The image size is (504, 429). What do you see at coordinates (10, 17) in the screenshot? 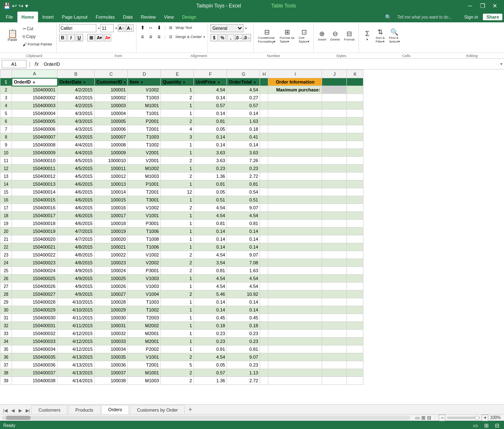
I see `menu-file: File` at bounding box center [10, 17].